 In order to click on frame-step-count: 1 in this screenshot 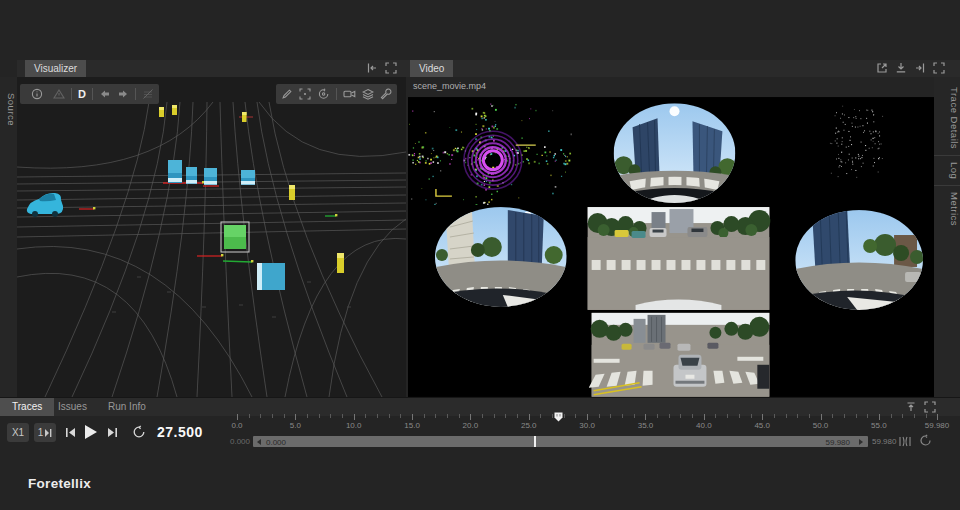, I will do `click(41, 432)`.